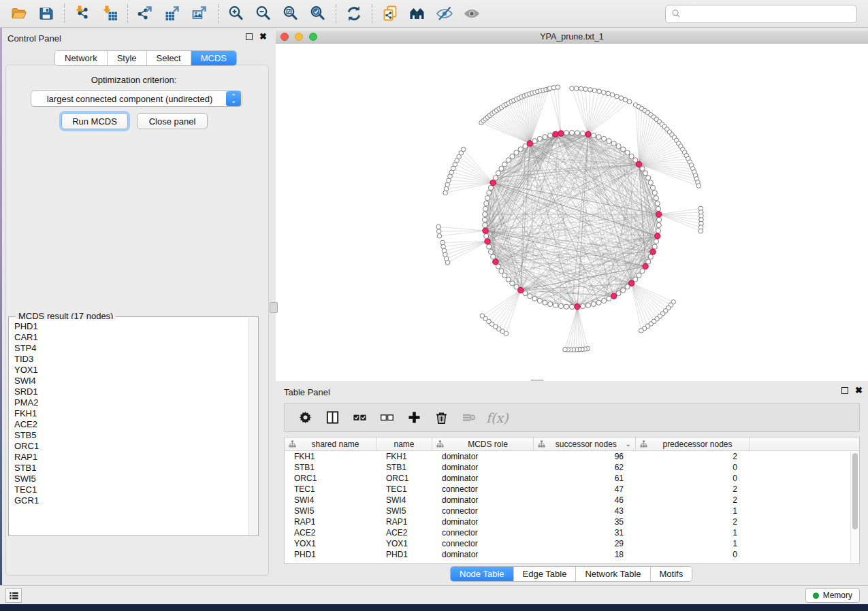 This screenshot has width=868, height=611. Describe the element at coordinates (131, 337) in the screenshot. I see `mcds-result-item: CAR1` at that location.